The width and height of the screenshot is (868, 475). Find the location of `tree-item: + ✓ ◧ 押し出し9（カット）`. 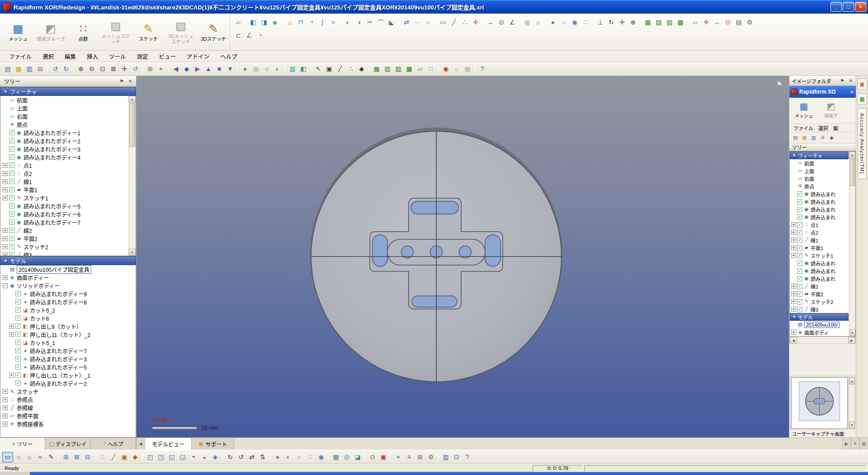

tree-item: + ✓ ◧ 押し出し9（カット） is located at coordinates (68, 326).